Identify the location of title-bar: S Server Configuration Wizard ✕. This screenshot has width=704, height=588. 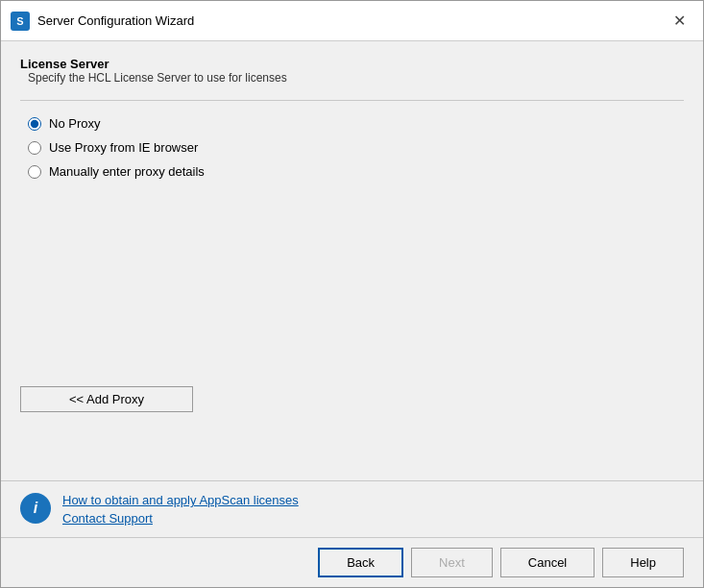
(352, 21).